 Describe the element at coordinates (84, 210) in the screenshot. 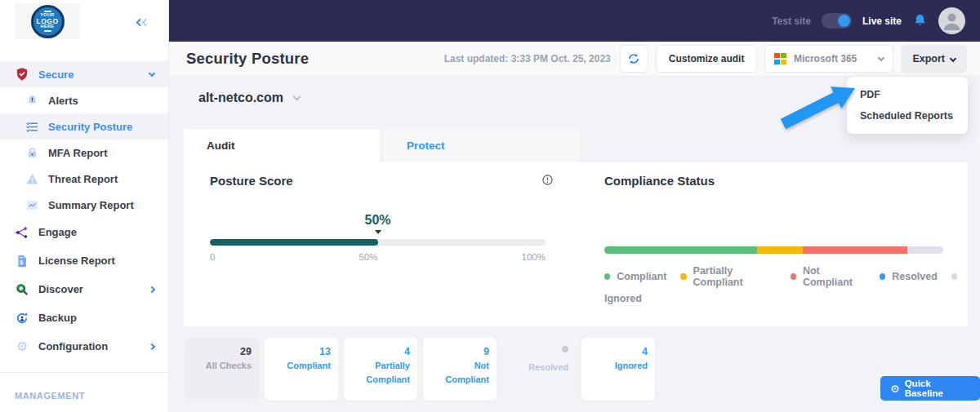

I see `sidebar-nav: Secure Alerts Security Posture MFA Repor…` at that location.